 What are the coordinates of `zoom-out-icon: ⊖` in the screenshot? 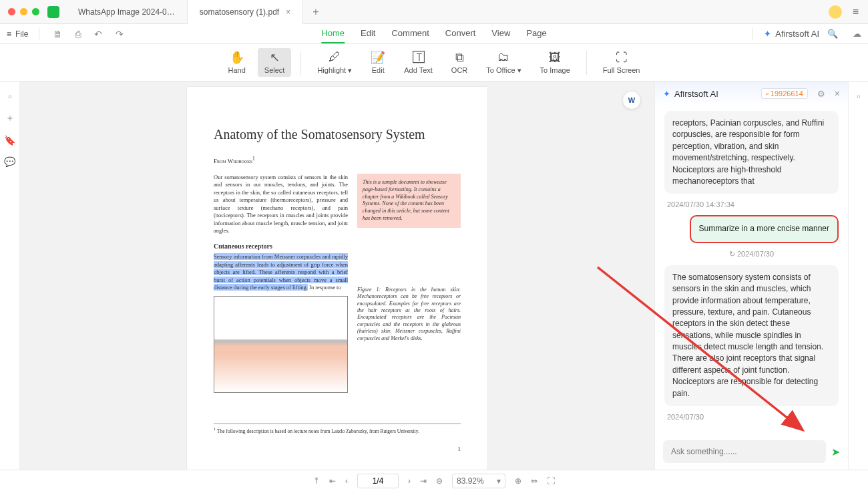 It's located at (439, 481).